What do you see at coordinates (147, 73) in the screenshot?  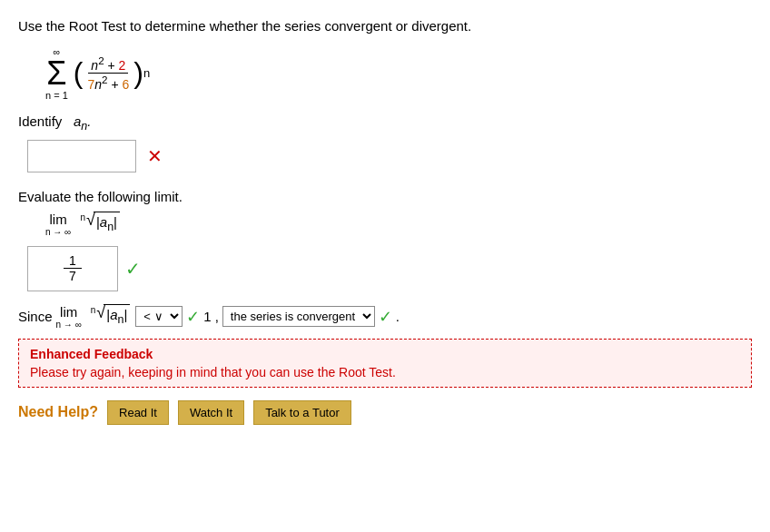 I see `series-exponent: n` at bounding box center [147, 73].